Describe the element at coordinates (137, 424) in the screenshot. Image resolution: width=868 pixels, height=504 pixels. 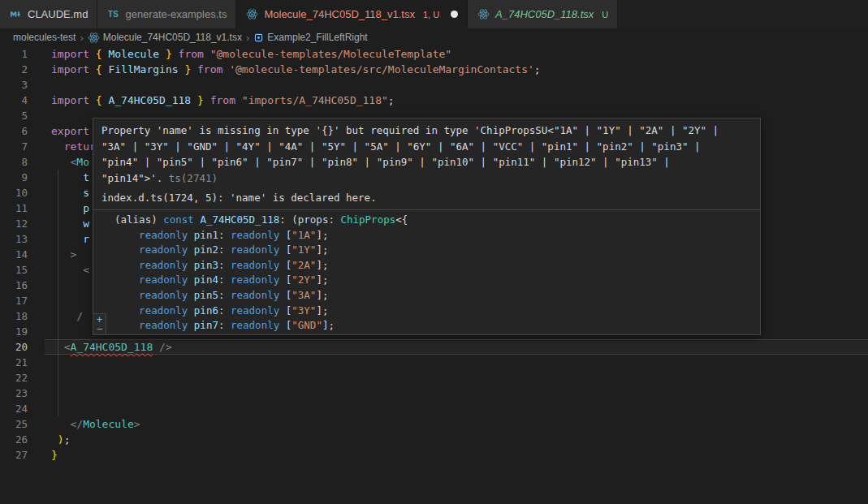
I see `token-tag: >` at that location.